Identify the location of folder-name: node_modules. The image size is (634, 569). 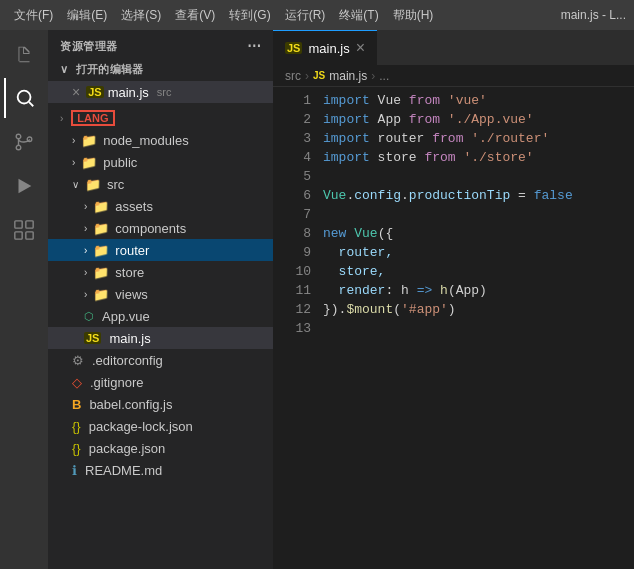
(146, 140).